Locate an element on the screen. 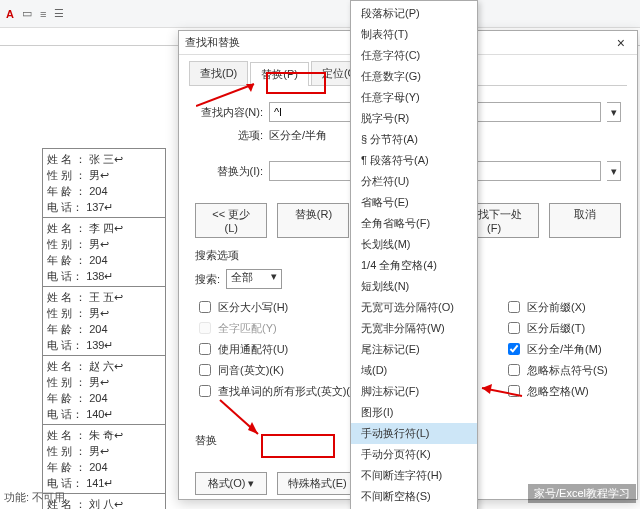  chk-wildcards is located at coordinates (205, 349).